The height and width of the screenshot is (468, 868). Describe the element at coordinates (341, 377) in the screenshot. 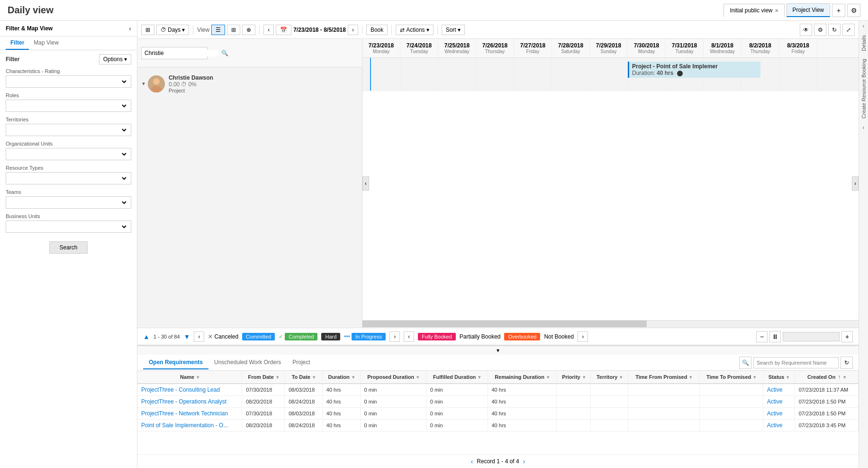

I see `col-header-duration: Duration ▾` at that location.